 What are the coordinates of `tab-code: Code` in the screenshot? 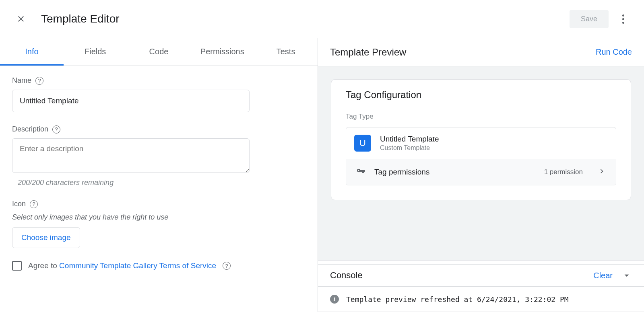 It's located at (159, 52).